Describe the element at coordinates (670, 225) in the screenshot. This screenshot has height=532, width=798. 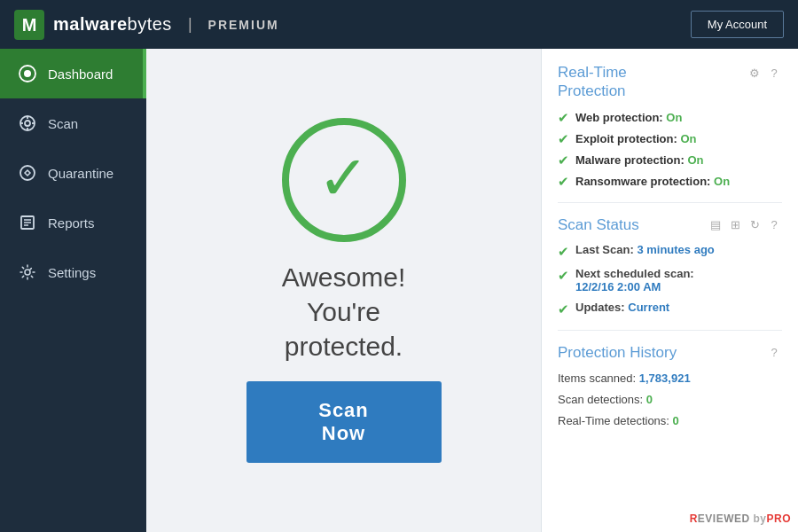
I see `scan-status-header: Scan Status ▤ ⊞ ↻ ?` at that location.